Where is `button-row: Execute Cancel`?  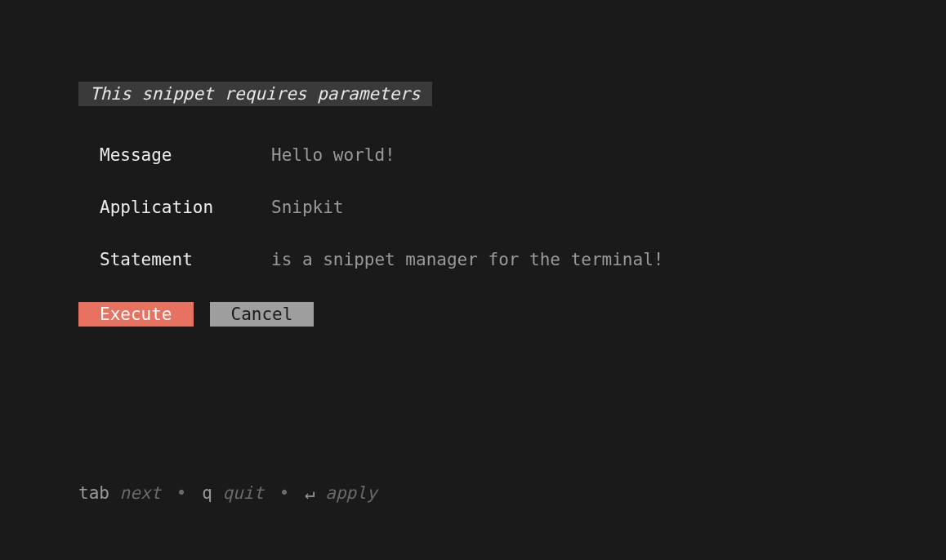 button-row: Execute Cancel is located at coordinates (473, 314).